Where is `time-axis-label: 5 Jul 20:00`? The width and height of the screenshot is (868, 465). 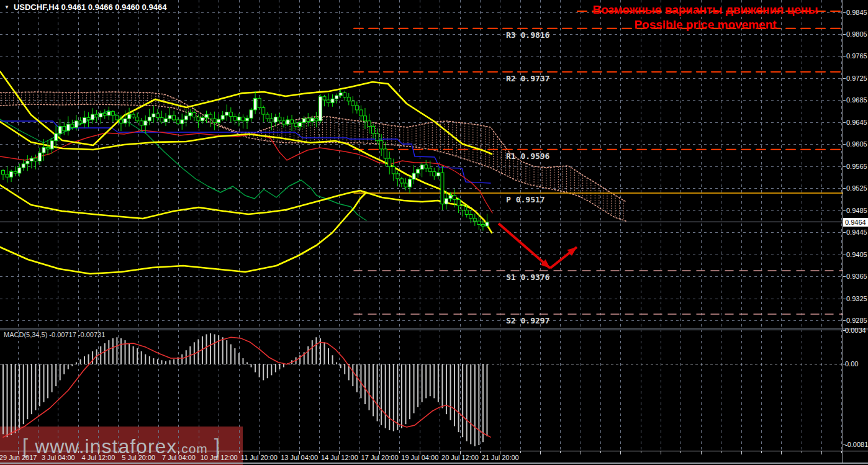
time-axis-label: 5 Jul 20:00 is located at coordinates (138, 458).